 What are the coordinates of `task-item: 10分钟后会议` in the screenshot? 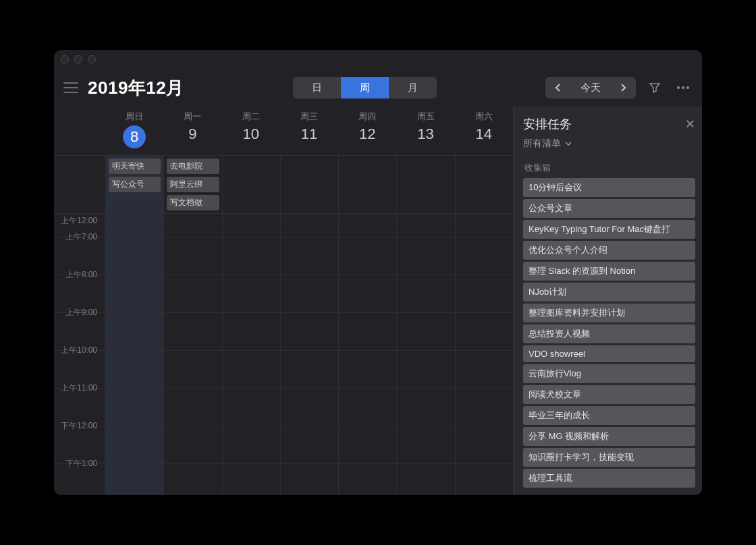 It's located at (609, 188).